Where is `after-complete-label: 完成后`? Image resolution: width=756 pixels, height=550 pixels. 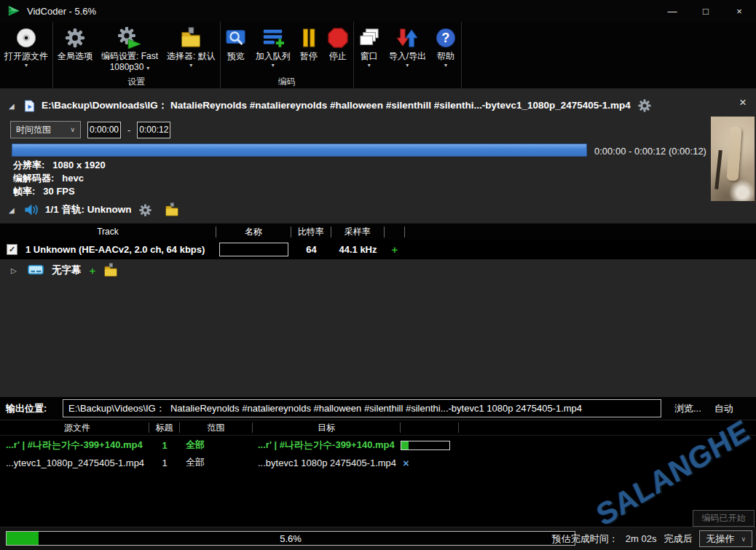 after-complete-label: 完成后 is located at coordinates (677, 539).